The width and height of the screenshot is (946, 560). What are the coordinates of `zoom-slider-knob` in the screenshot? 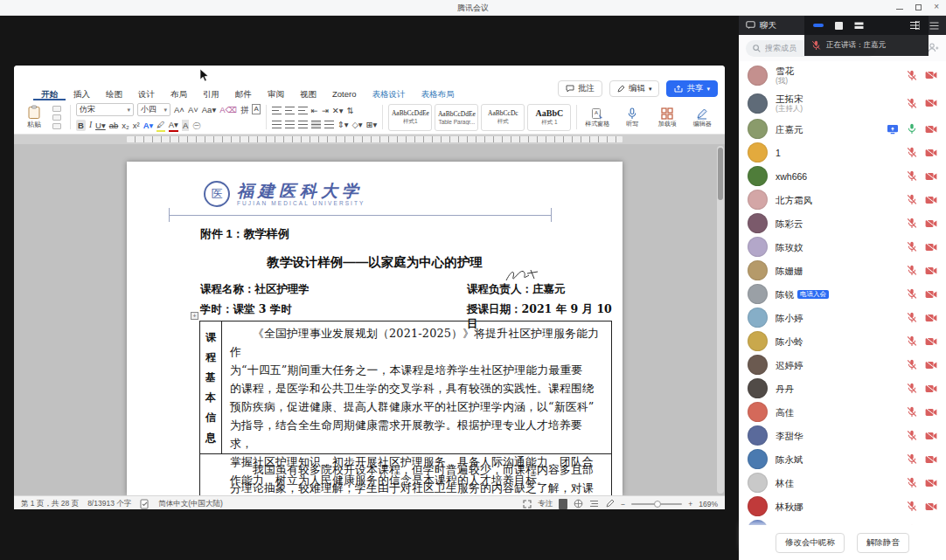 It's located at (657, 504).